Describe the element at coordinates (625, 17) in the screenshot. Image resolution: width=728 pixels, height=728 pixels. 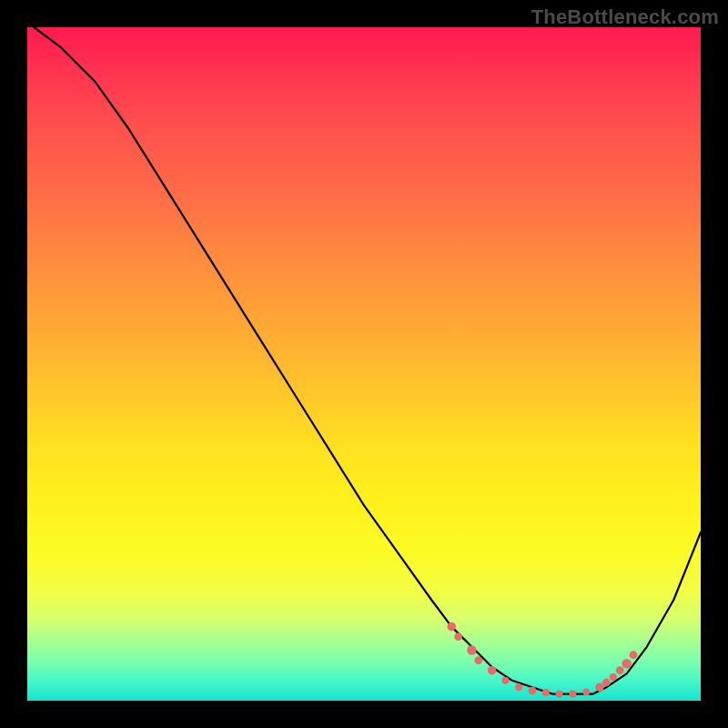
I see `watermark-label: TheBottleneck.com` at that location.